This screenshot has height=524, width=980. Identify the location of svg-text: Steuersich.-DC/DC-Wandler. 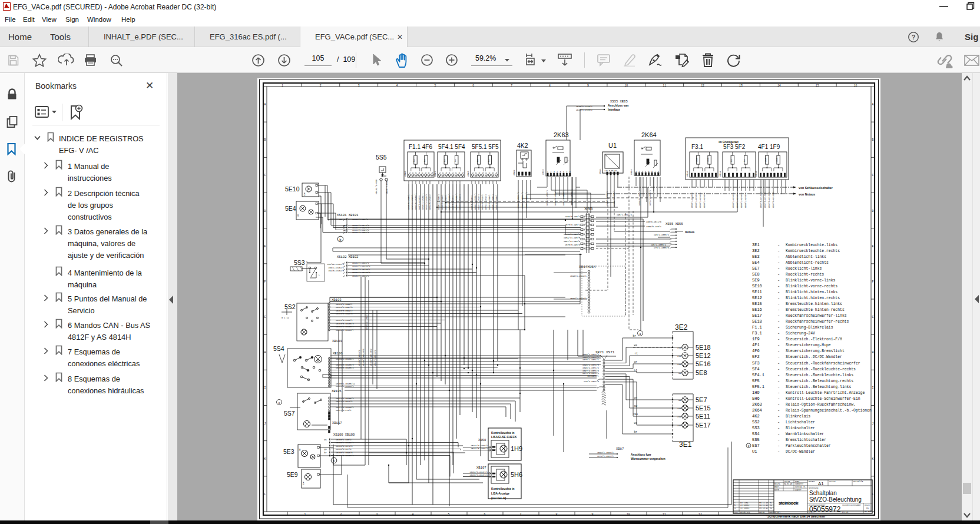
(814, 357).